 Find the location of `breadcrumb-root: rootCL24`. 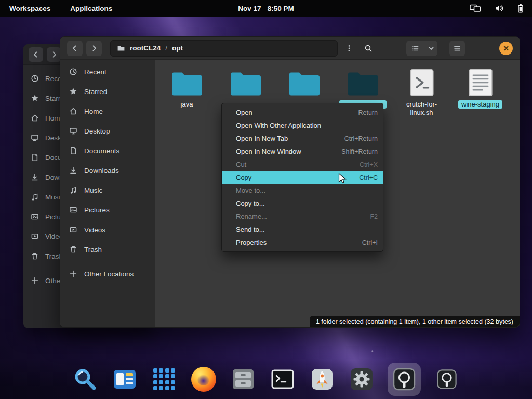

breadcrumb-root: rootCL24 is located at coordinates (145, 48).